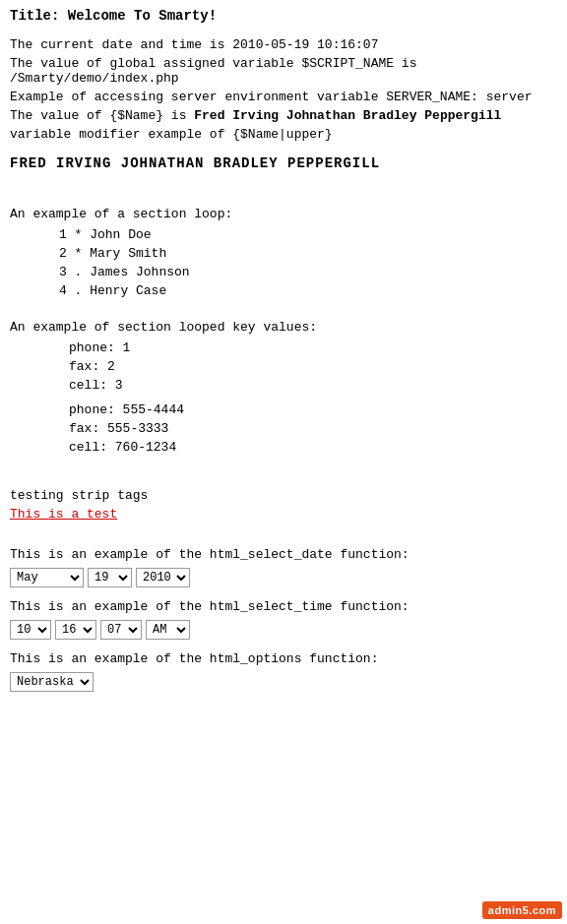  I want to click on list-item: phone: 555-4444, so click(313, 409).